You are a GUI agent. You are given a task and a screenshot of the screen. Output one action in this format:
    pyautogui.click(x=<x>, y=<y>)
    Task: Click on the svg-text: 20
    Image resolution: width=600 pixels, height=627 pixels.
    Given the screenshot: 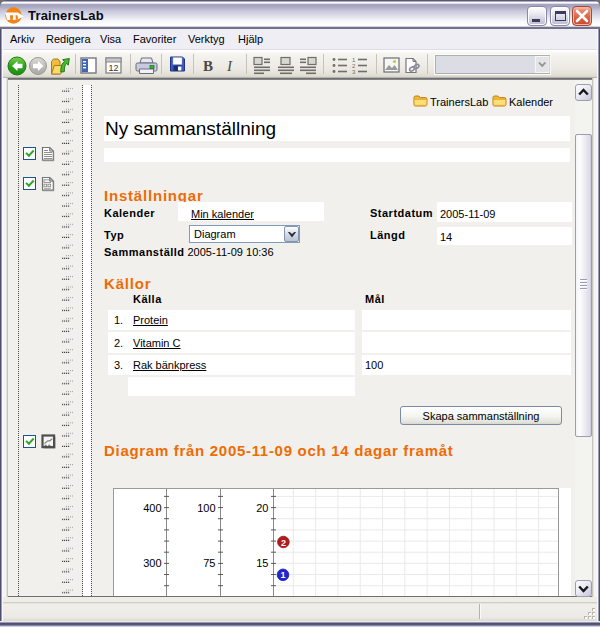 What is the action you would take?
    pyautogui.click(x=262, y=508)
    